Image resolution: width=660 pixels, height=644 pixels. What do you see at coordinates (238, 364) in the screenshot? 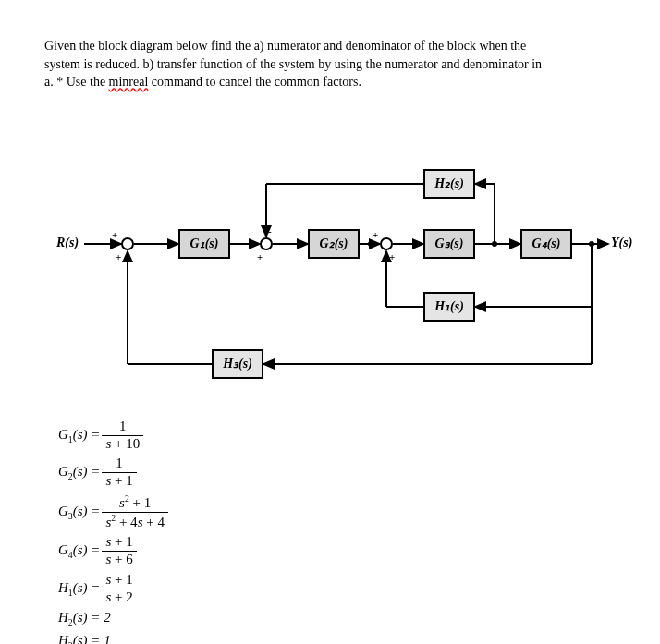
I see `block-h3: H₃(s)` at bounding box center [238, 364].